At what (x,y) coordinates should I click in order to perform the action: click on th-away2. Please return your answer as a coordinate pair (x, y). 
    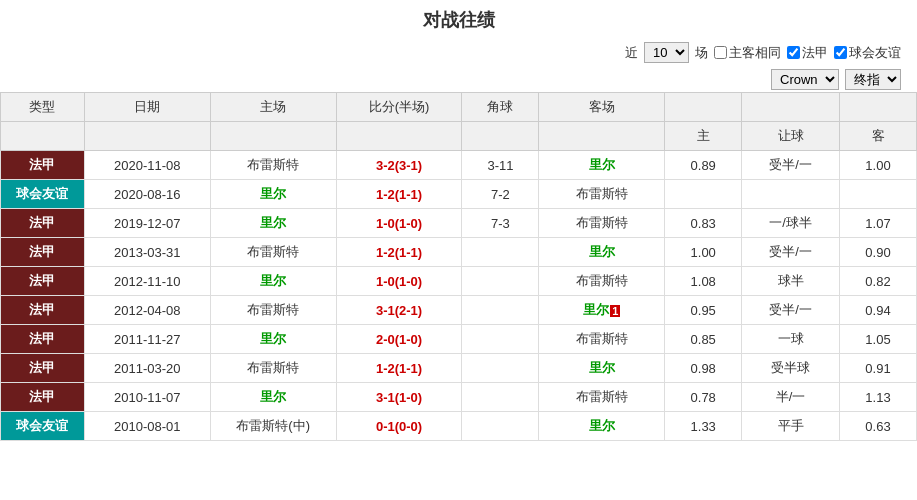
    Looking at the image, I should click on (602, 136).